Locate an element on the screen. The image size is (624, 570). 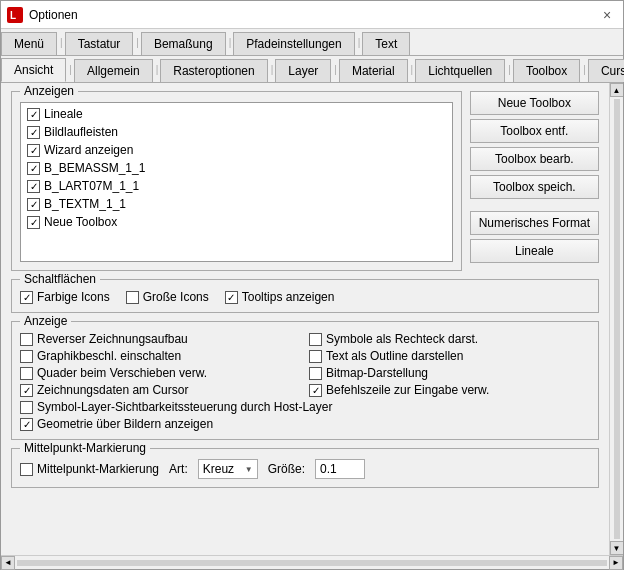
farbige-icons-item: Farbige Icons is located at coordinates (65, 297).